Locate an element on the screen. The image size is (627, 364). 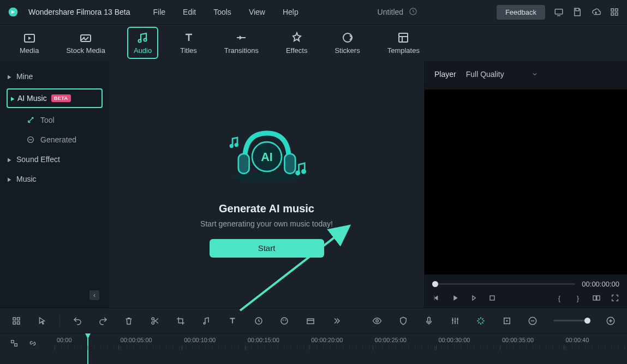
menu-file: File is located at coordinates (159, 12).